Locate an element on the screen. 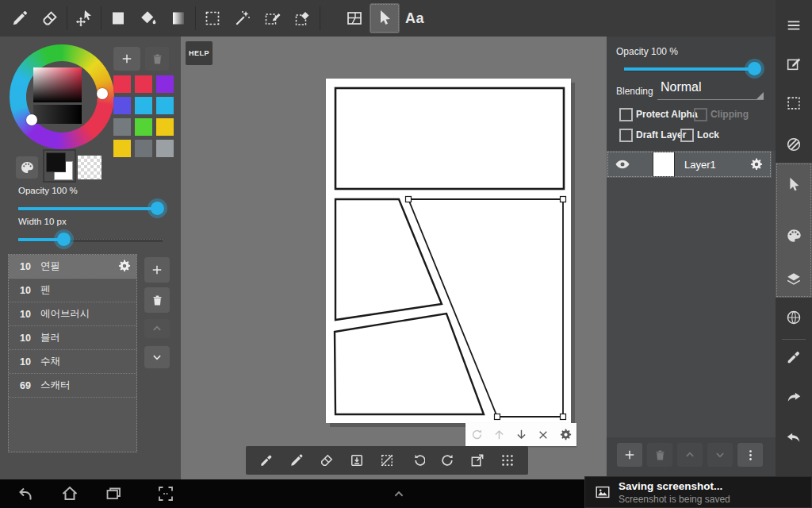 Image resolution: width=812 pixels, height=508 pixels. brush-item-scatter: 69 스캐터 is located at coordinates (73, 386).